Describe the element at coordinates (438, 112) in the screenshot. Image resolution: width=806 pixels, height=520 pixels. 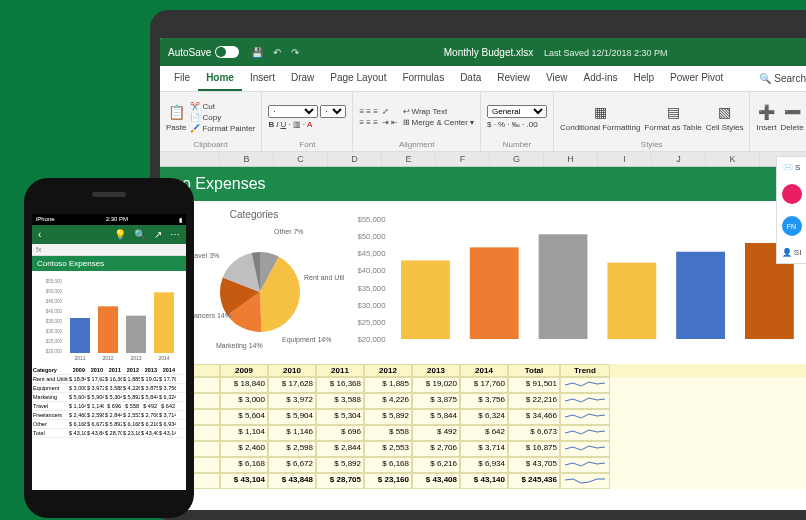
I see `wrap-text-button: ↩︎Wrap Text` at that location.